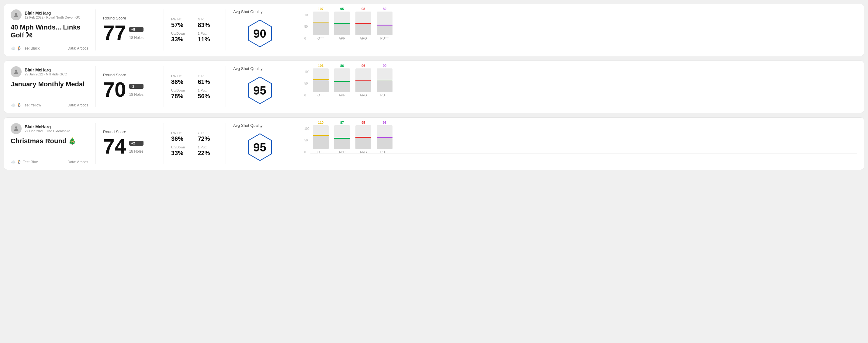 This screenshot has width=868, height=343. Describe the element at coordinates (136, 30) in the screenshot. I see `score-badge: +5` at that location.